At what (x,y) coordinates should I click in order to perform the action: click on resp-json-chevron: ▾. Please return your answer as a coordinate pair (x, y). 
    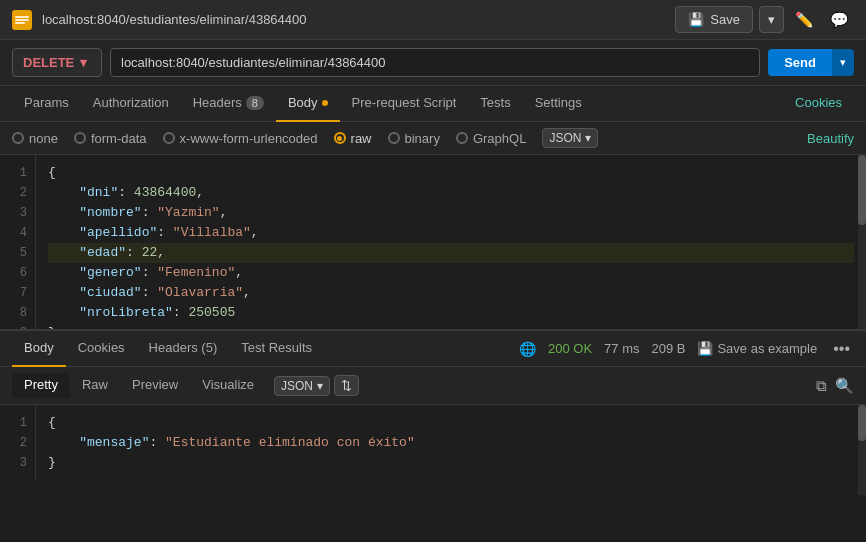
    Looking at the image, I should click on (320, 386).